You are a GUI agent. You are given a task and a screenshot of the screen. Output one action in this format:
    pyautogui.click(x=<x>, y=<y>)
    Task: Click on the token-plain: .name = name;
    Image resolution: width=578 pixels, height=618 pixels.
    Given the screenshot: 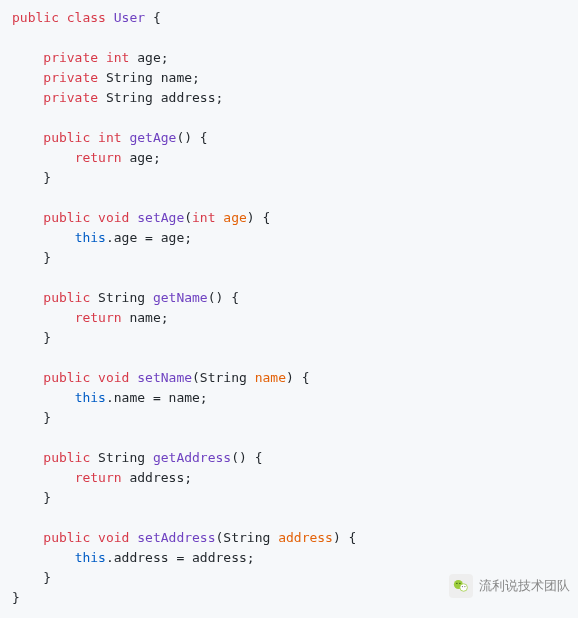 What is the action you would take?
    pyautogui.click(x=157, y=398)
    